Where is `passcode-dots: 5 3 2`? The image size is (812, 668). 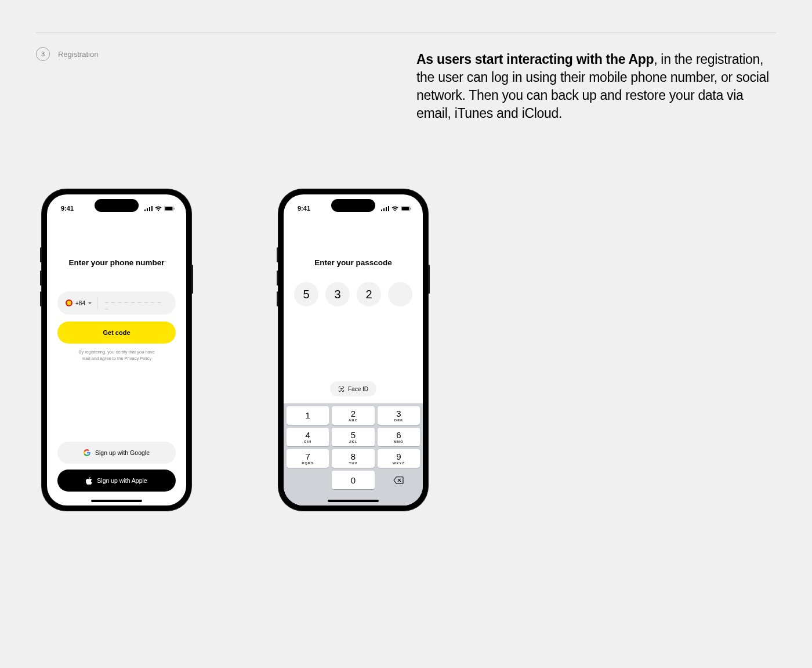
passcode-dots: 5 3 2 is located at coordinates (353, 294).